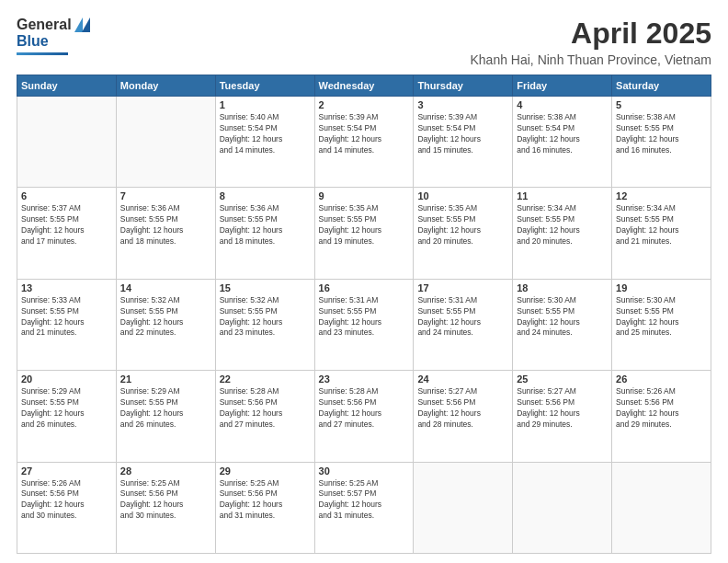  What do you see at coordinates (364, 105) in the screenshot?
I see `day-number: 2` at bounding box center [364, 105].